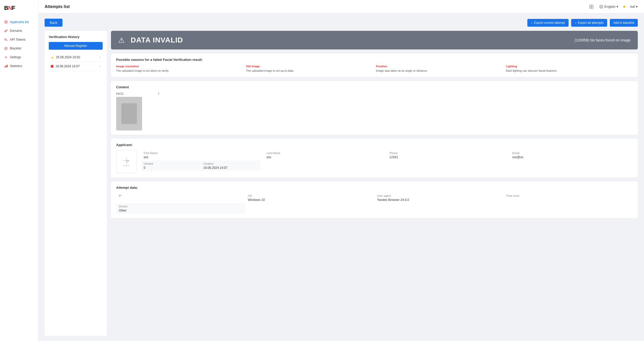 Image resolution: width=644 pixels, height=341 pixels. Describe the element at coordinates (181, 209) in the screenshot. I see `device-cell: Device Other` at that location.